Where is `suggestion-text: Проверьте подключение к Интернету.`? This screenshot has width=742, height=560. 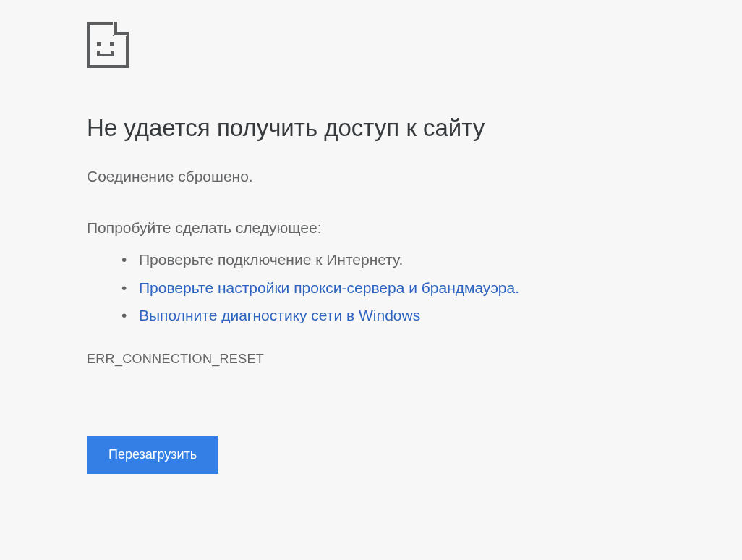 suggestion-text: Проверьте подключение к Интернету. is located at coordinates (270, 259).